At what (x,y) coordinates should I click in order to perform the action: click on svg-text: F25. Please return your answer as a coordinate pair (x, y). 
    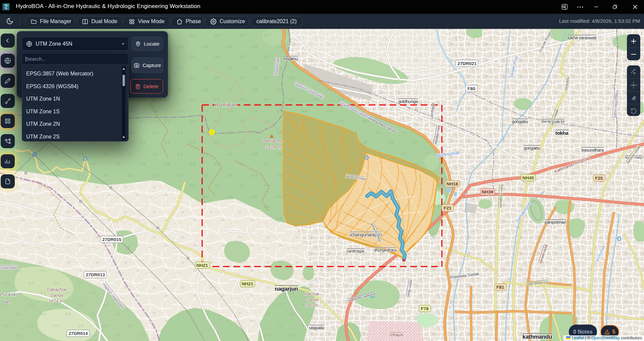
    Looking at the image, I should click on (599, 178).